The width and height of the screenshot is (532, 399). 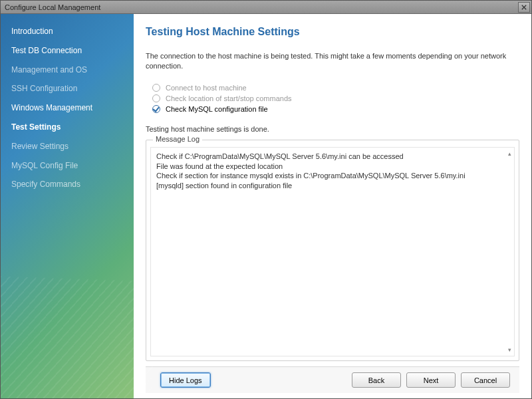 What do you see at coordinates (67, 51) in the screenshot?
I see `sidebar-item-test-db-connection: Test DB Connection` at bounding box center [67, 51].